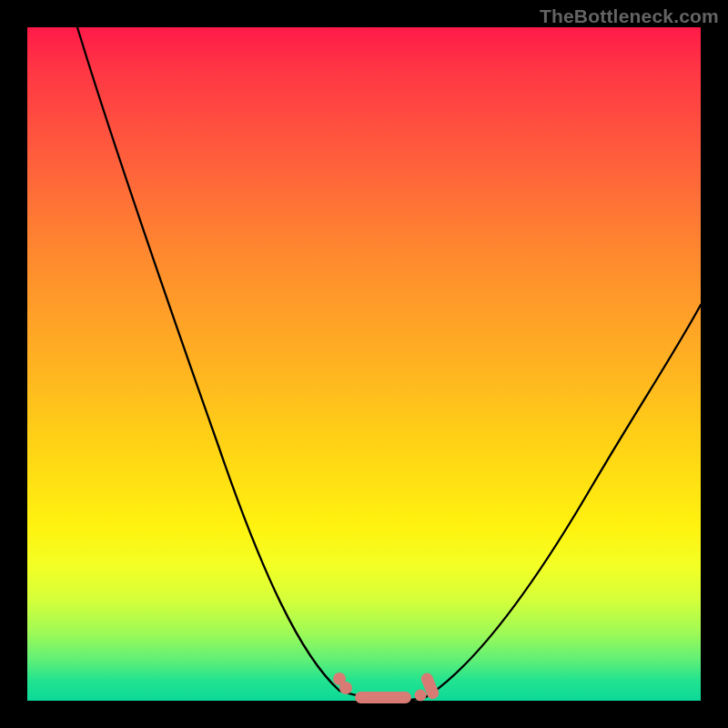 Image resolution: width=728 pixels, height=728 pixels. Describe the element at coordinates (630, 16) in the screenshot. I see `watermark-text: TheBottleneck.com` at that location.